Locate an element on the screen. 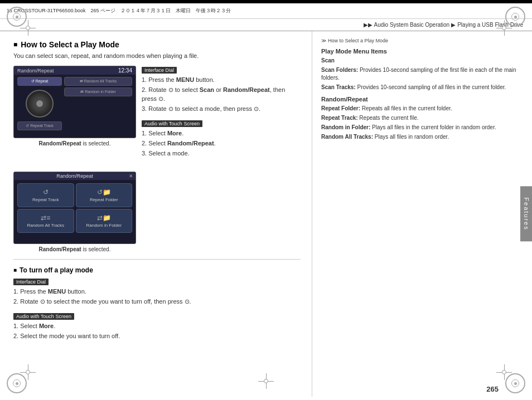 The width and height of the screenshot is (532, 400). astep2-bold: Random/Repeat is located at coordinates (191, 143).